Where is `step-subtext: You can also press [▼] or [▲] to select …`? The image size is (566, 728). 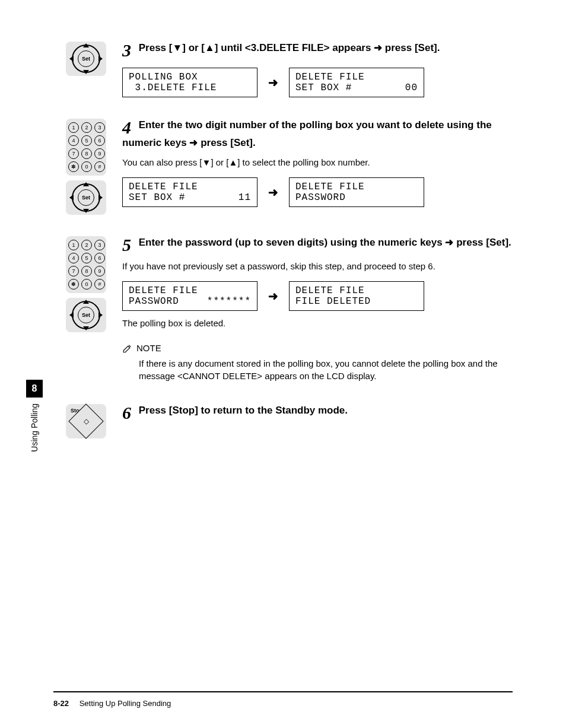
step-subtext: You can also press [▼] or [▲] to select … is located at coordinates (317, 163).